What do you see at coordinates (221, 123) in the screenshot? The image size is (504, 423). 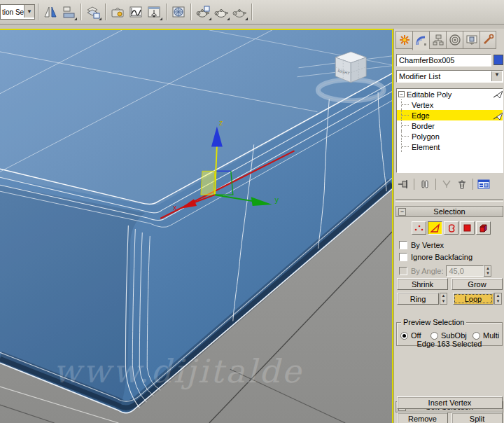 I see `axis-z-label: z` at bounding box center [221, 123].